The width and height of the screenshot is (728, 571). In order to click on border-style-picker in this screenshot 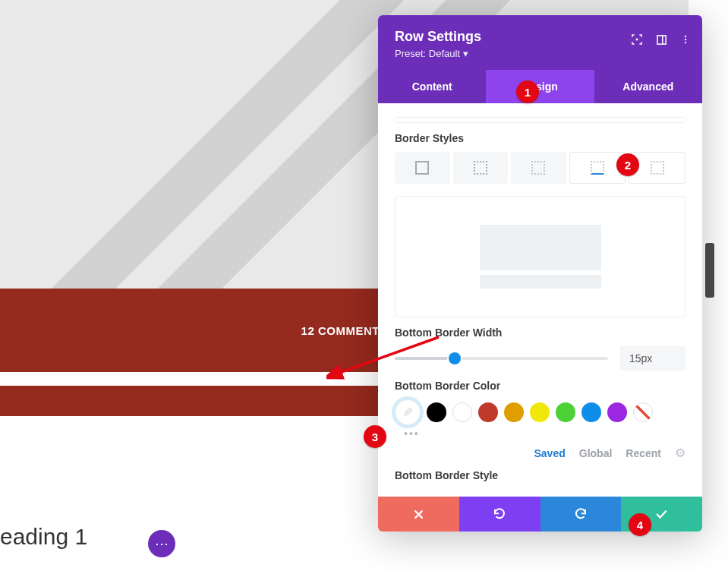, I will do `click(540, 168)`.